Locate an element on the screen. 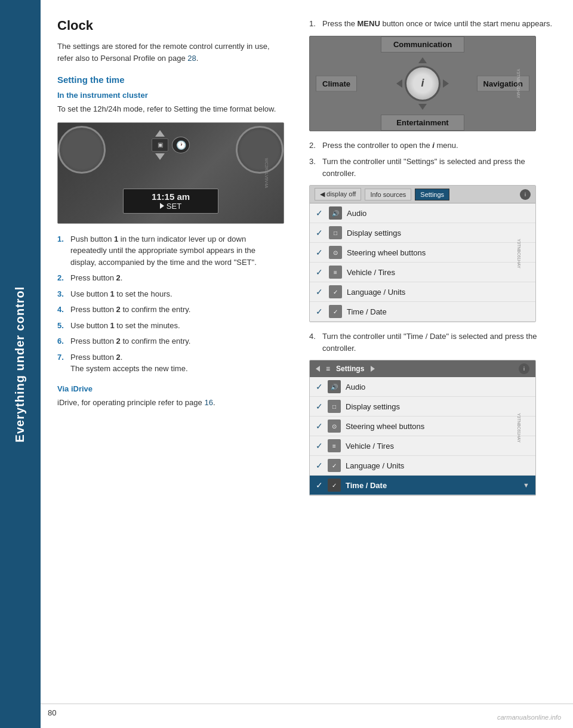 The image size is (573, 728). settings2-audio-icon: 🔊 is located at coordinates (334, 387).